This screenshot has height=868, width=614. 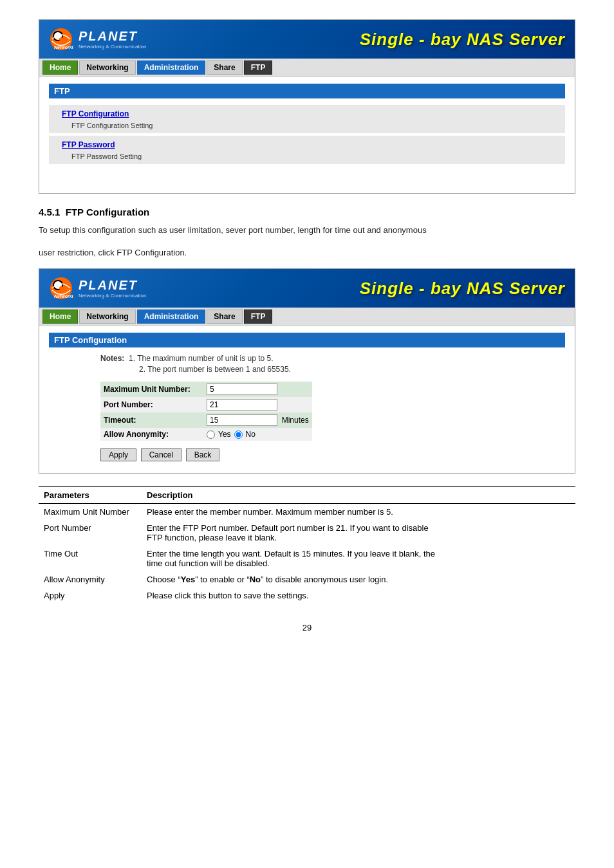 I want to click on port-input-cell, so click(x=257, y=405).